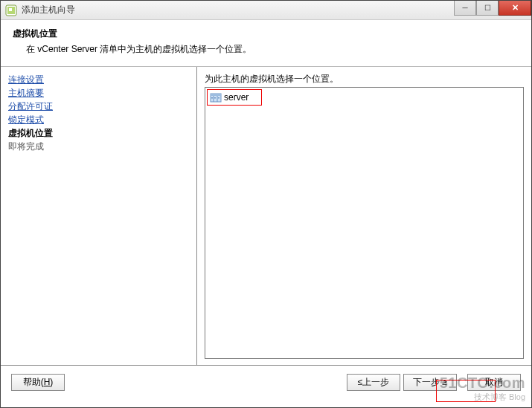 The width and height of the screenshot is (532, 408). I want to click on step-vm-location-current: 虚拟机位置, so click(98, 133).